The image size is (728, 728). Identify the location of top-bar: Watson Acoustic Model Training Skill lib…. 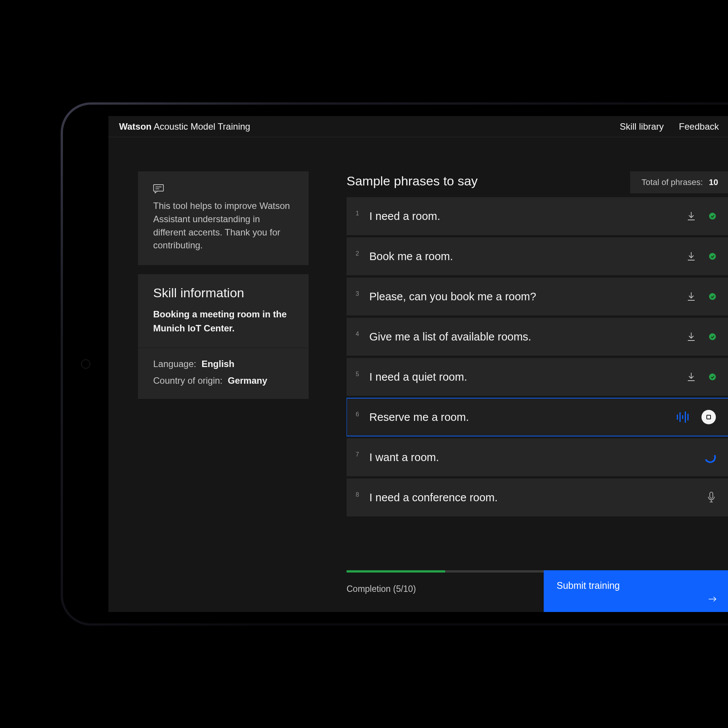
(418, 127).